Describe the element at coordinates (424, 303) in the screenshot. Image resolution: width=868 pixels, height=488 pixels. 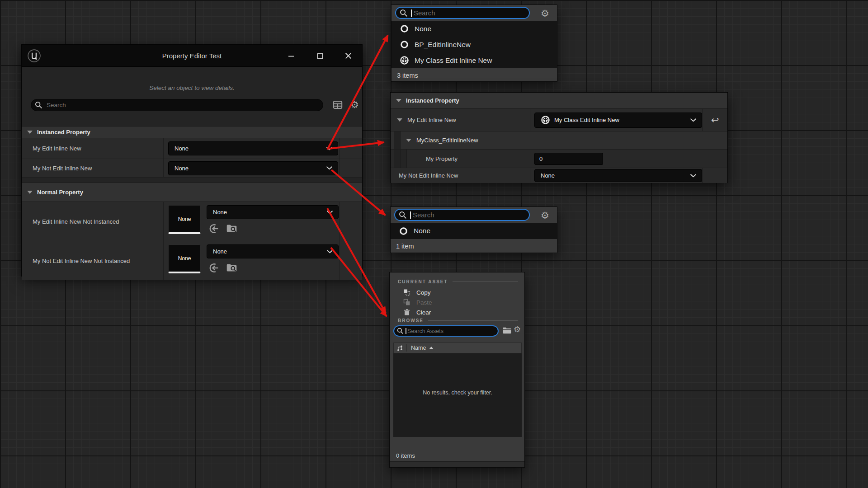
I see `menu-label: Paste` at that location.